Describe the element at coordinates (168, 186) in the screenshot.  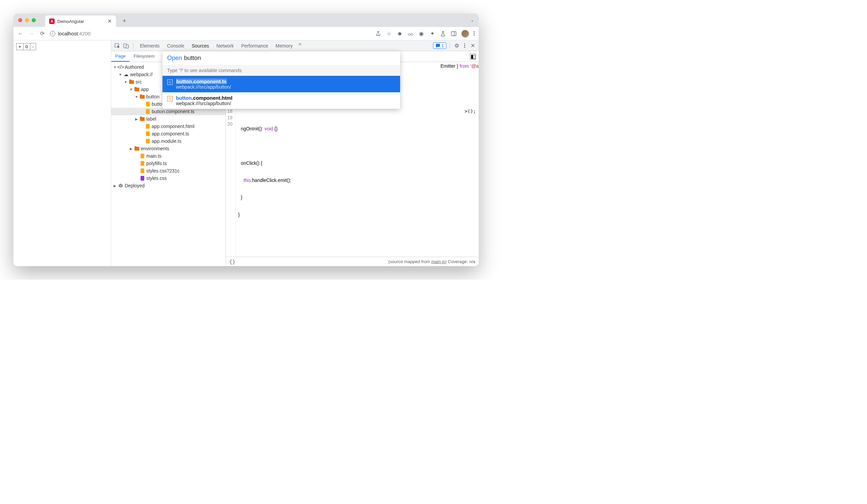
I see `tree-deployed: ▶Deployed` at that location.